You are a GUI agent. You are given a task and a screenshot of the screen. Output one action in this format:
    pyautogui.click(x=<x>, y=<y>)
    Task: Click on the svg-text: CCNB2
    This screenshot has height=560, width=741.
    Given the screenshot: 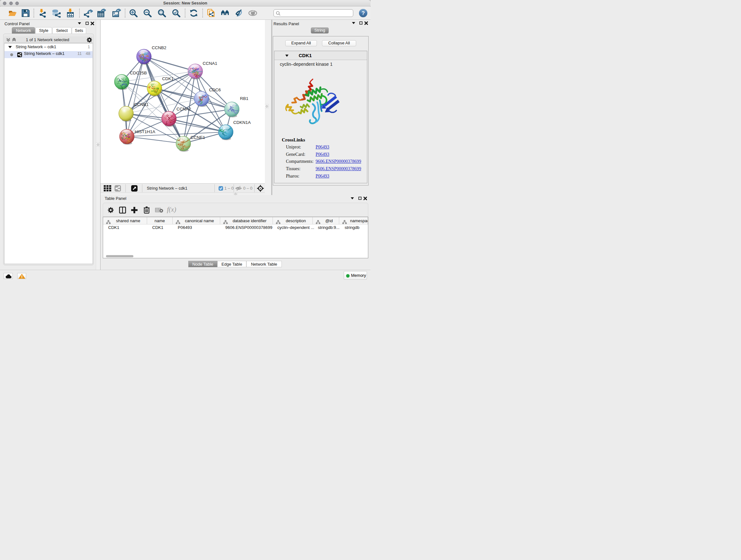 What is the action you would take?
    pyautogui.click(x=159, y=48)
    